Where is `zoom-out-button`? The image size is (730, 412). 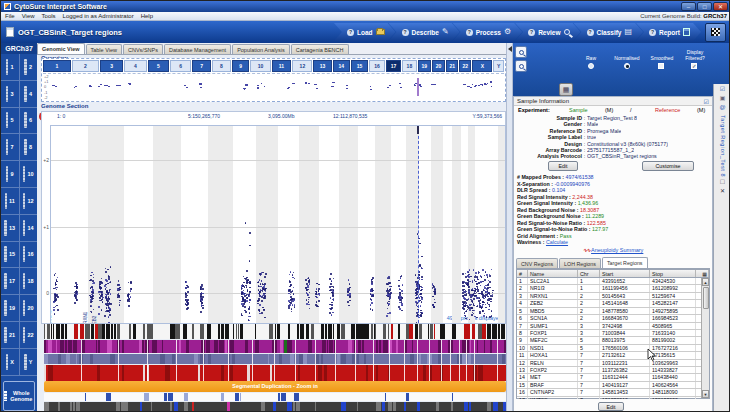 zoom-out-button is located at coordinates (521, 66).